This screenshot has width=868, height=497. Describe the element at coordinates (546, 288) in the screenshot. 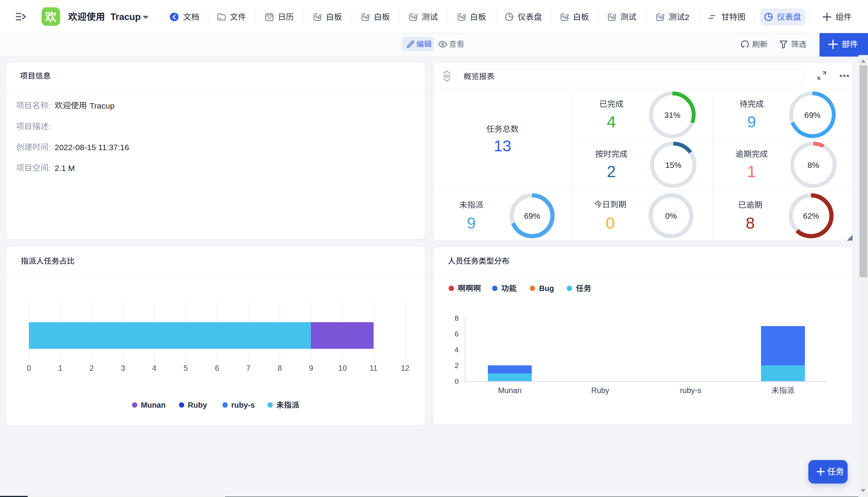

I see `svg-text: Bug` at that location.